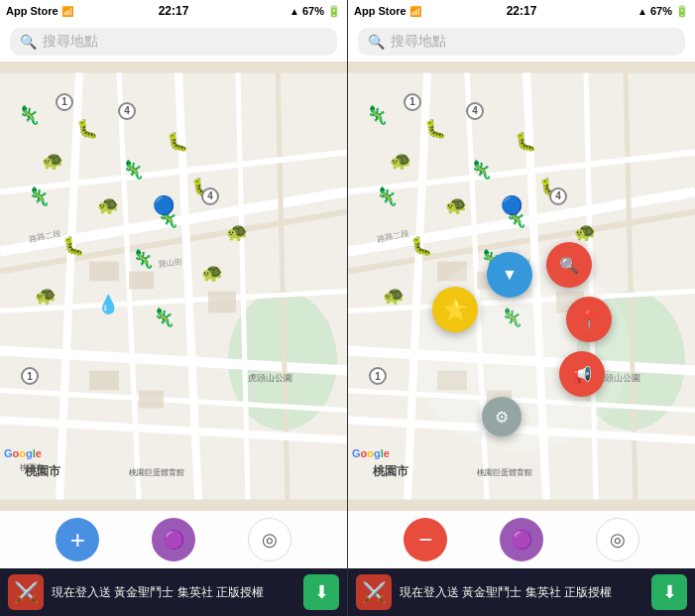 The width and height of the screenshot is (695, 616). Describe the element at coordinates (521, 593) in the screenshot. I see `ad-text-right: 現在登入送 黃金聖鬥士 集英社 正版授權` at that location.